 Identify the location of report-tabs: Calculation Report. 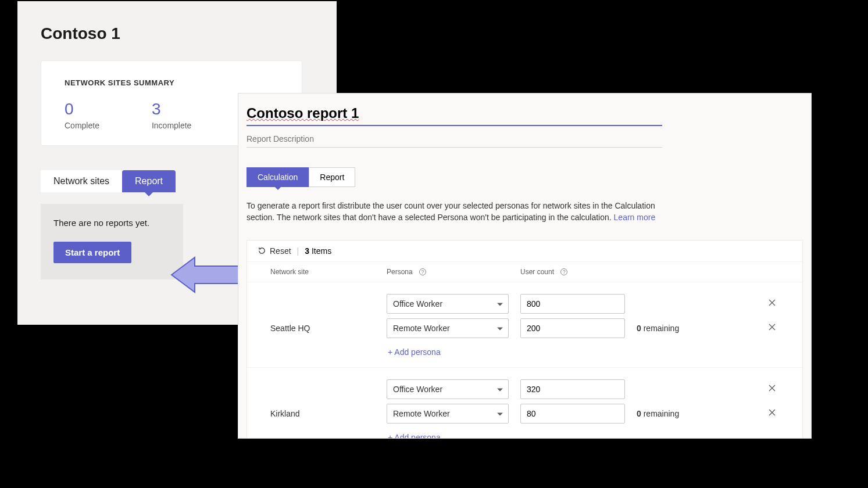
(524, 177).